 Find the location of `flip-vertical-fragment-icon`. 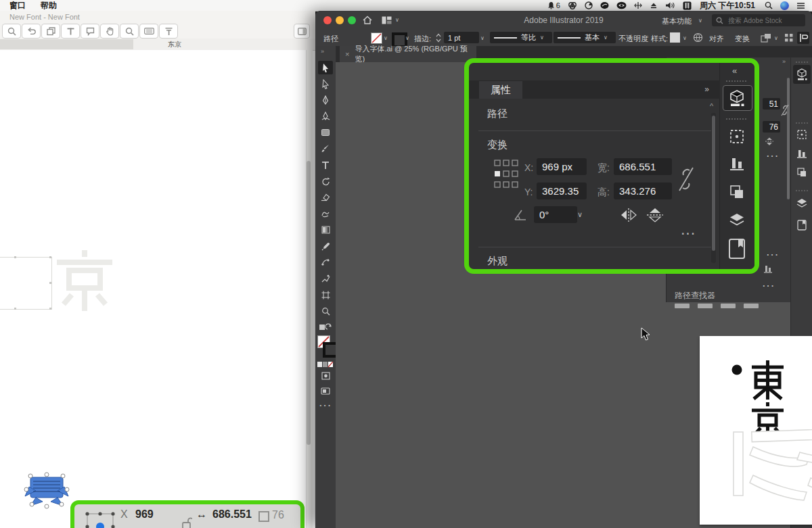

flip-vertical-fragment-icon is located at coordinates (769, 142).